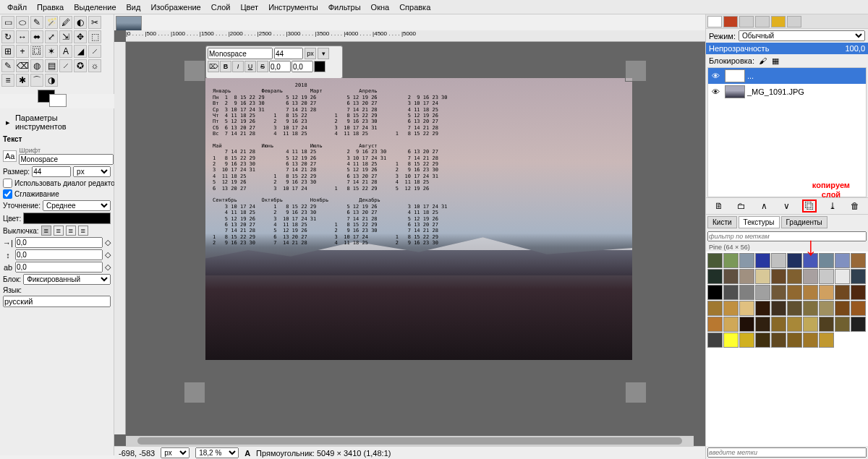 Image resolution: width=868 pixels, height=459 pixels. I want to click on background-color, so click(58, 100).